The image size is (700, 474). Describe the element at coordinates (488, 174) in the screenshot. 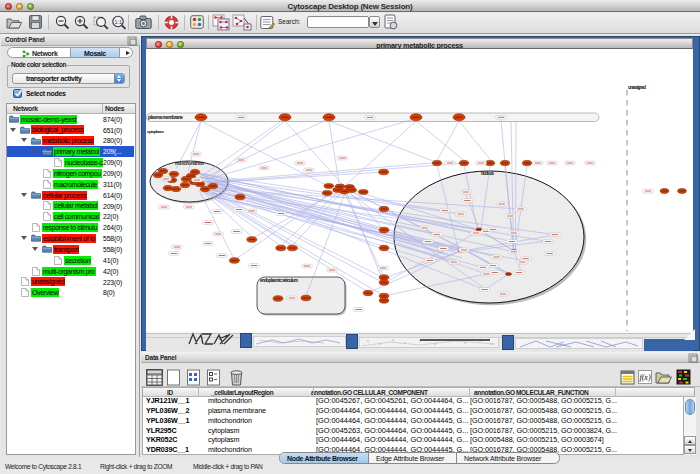

I see `svg-text: nucleus` at that location.